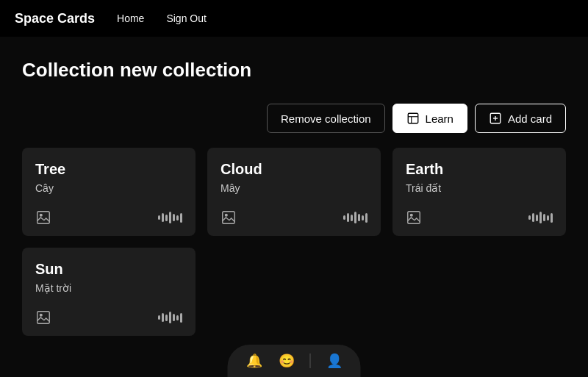 This screenshot has width=588, height=377. I want to click on brand: Space Cards, so click(54, 19).